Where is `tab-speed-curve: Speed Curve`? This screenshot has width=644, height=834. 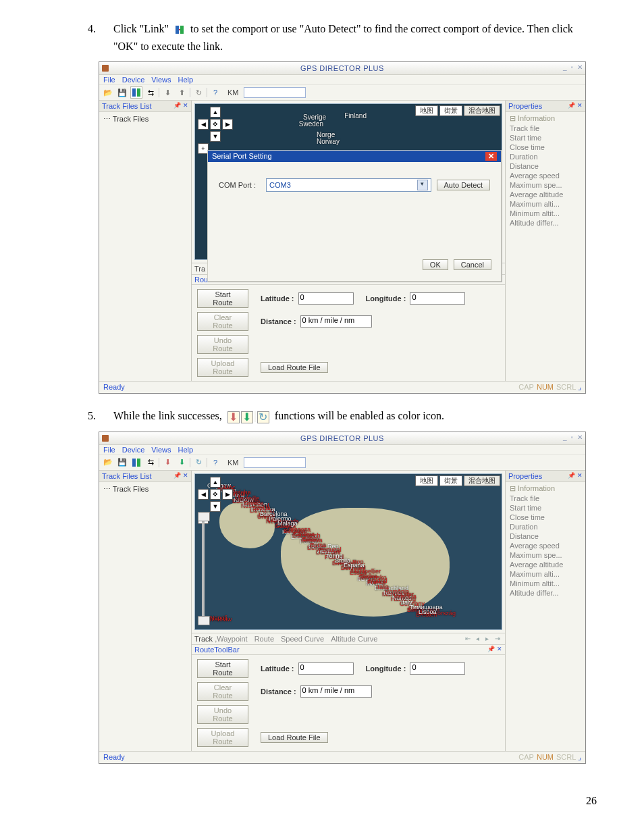 tab-speed-curve: Speed Curve is located at coordinates (302, 639).